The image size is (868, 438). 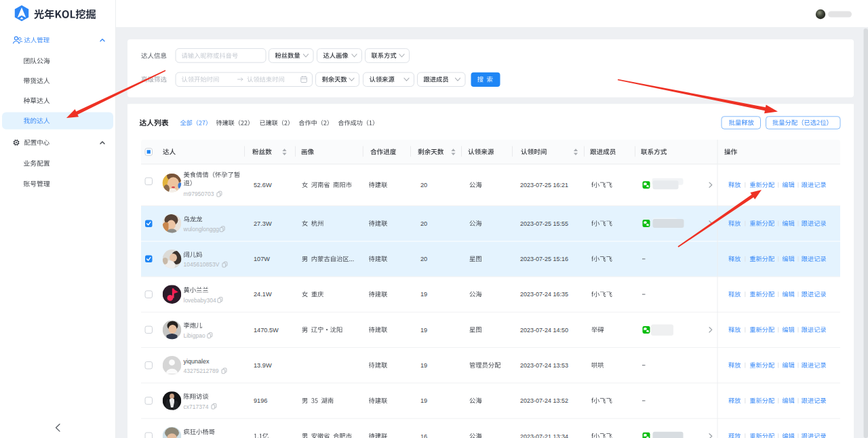 What do you see at coordinates (263, 224) in the screenshot?
I see `svg-text: 27.3W` at bounding box center [263, 224].